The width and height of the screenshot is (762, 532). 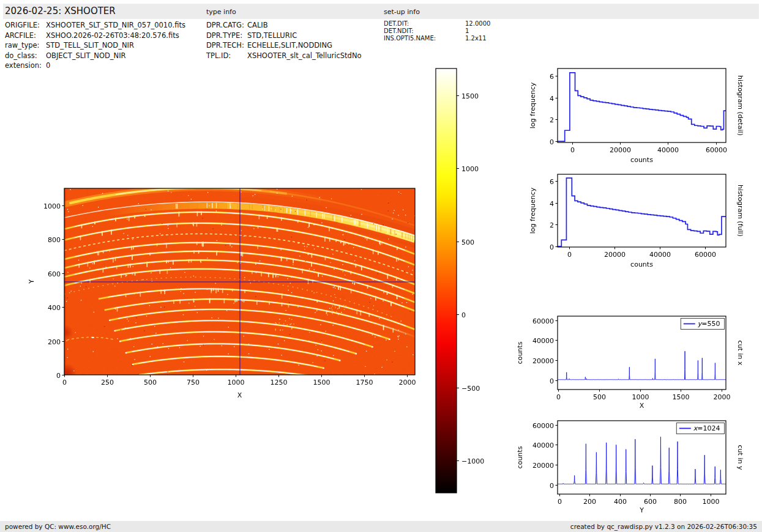 What do you see at coordinates (86, 56) in the screenshot?
I see `field-value: OBJECT_SLIT_NOD_NIR` at bounding box center [86, 56].